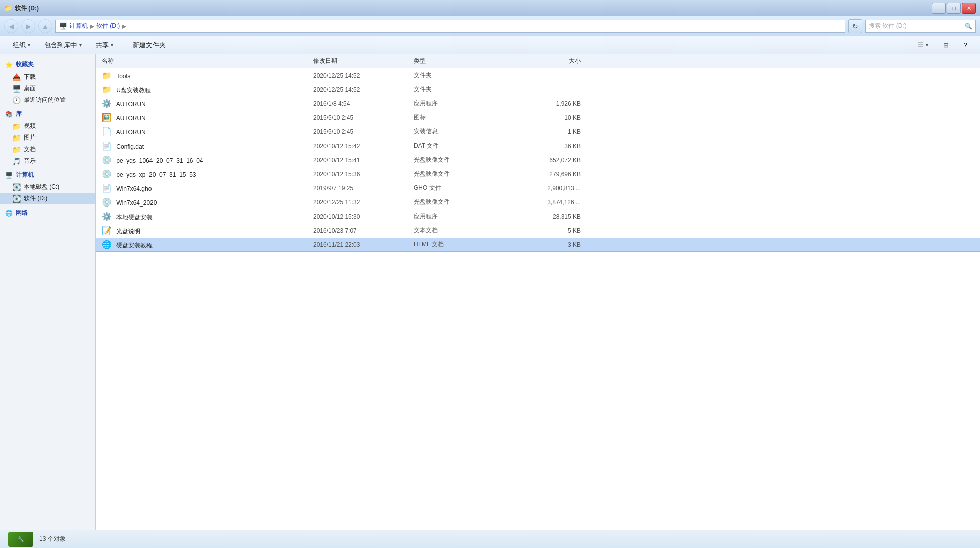 This screenshot has height=548, width=980. Describe the element at coordinates (16, 161) in the screenshot. I see `music-icon: 🎵` at that location.